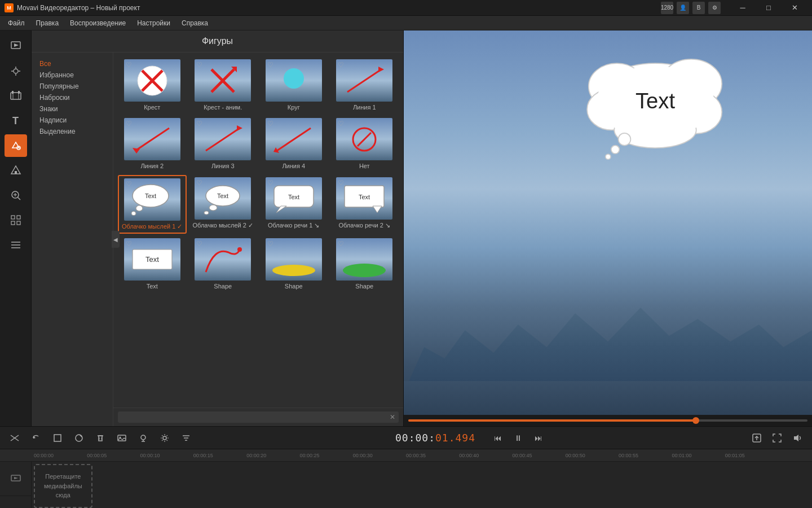 The height and width of the screenshot is (508, 812). I want to click on favorite-thought2-btn: ♡, so click(200, 183).